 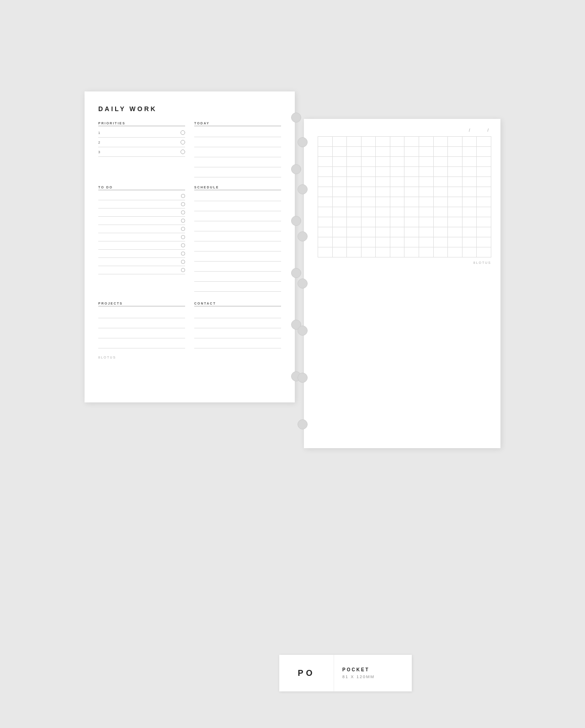 I want to click on projects-contact: PROJECTS CONTACT, so click(x=190, y=325).